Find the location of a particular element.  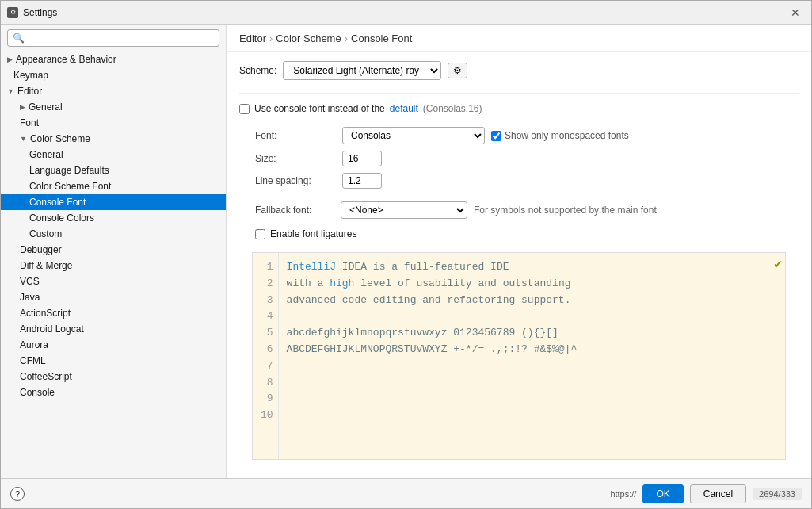

sidebar-item-android-logcat: Android Logcat is located at coordinates (113, 329).